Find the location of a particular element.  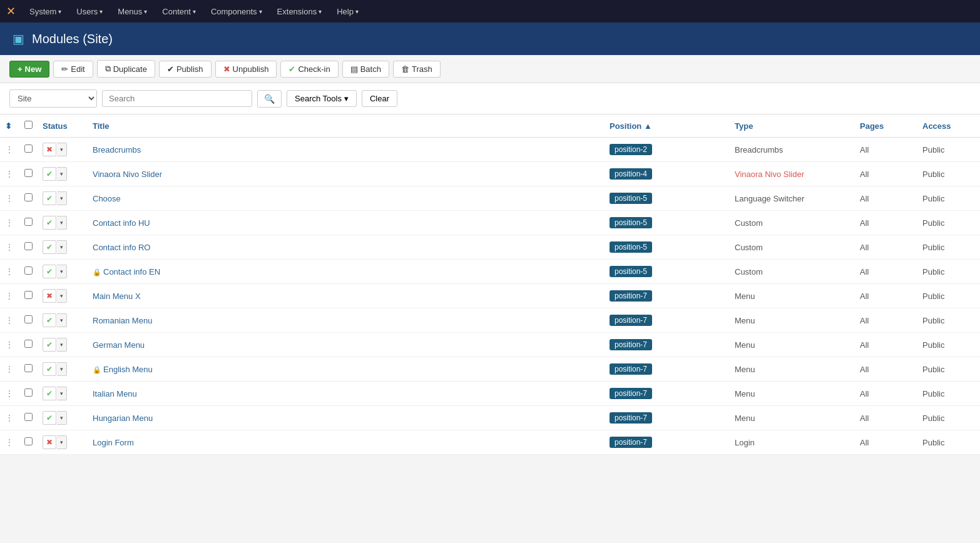

publish-button: ✔ Publish is located at coordinates (185, 69).